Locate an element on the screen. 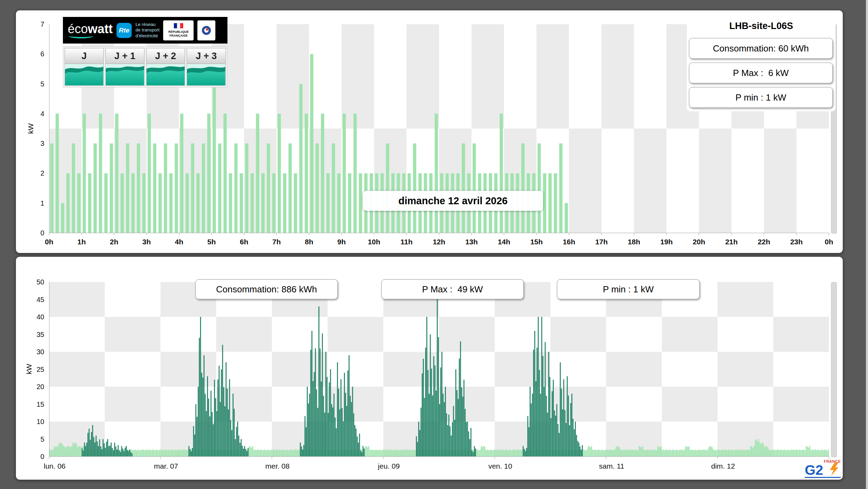 This screenshot has width=868, height=489. weekly-y-tick-label: 10 is located at coordinates (40, 422).